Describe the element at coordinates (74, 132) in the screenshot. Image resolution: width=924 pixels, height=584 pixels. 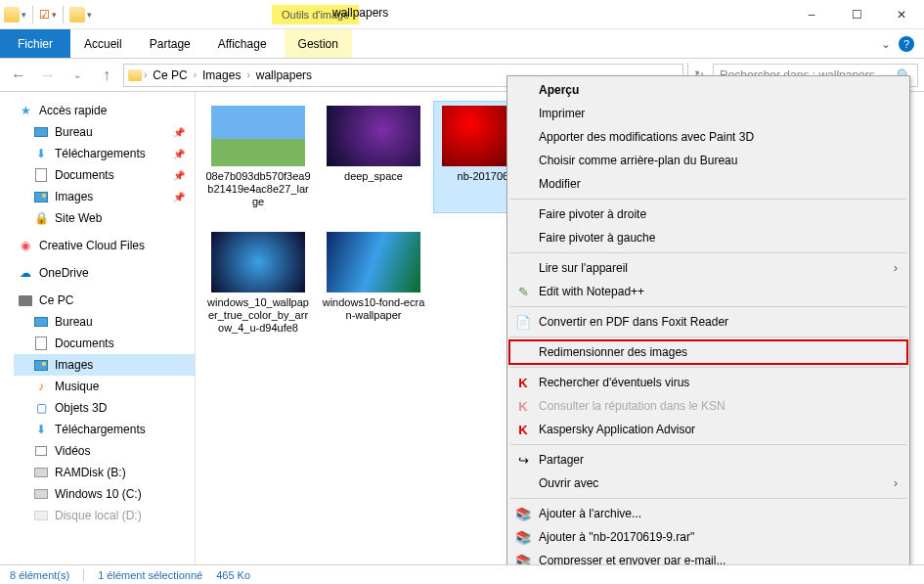
I see `nav-label: Bureau` at that location.